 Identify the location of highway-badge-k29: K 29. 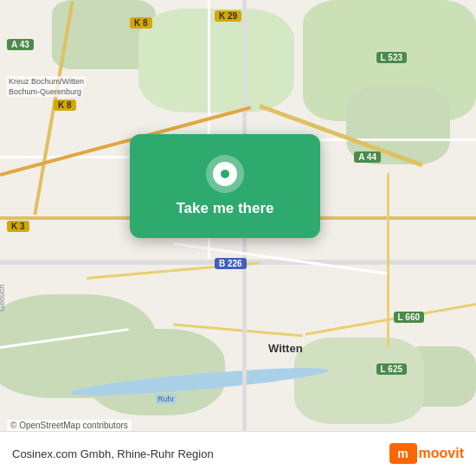
(228, 16).